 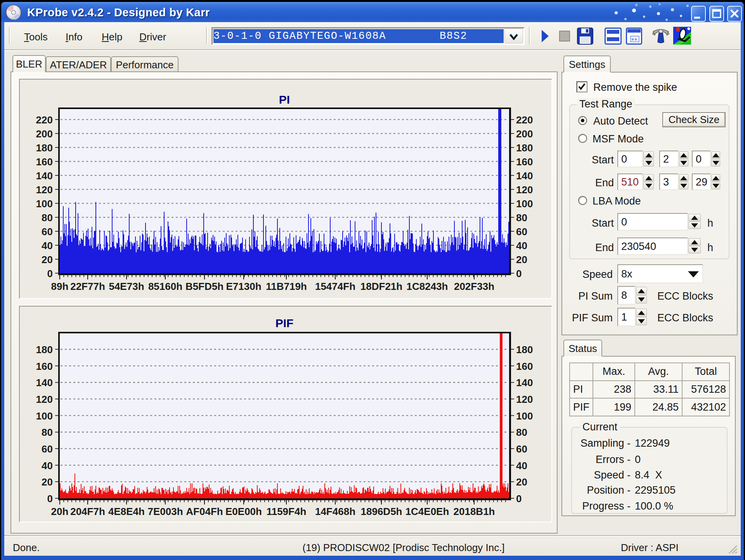 What do you see at coordinates (60, 511) in the screenshot?
I see `svg-text: 20h` at bounding box center [60, 511].